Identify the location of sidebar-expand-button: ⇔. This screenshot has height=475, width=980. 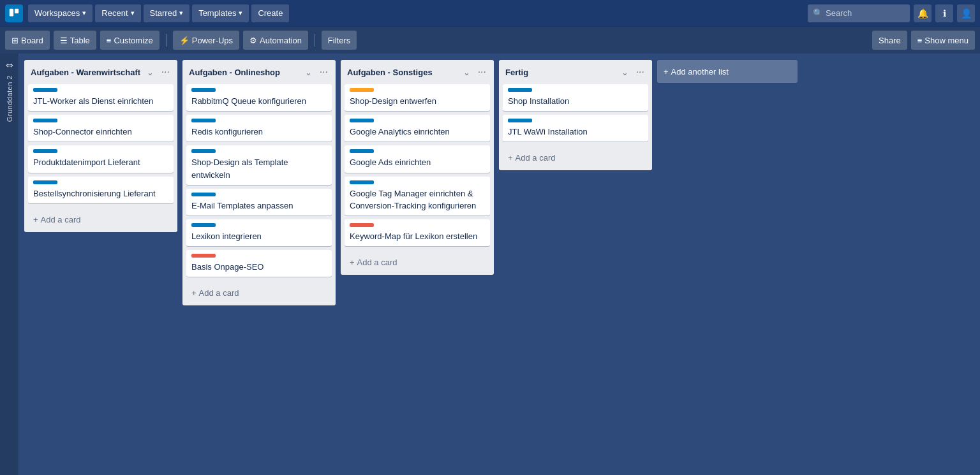
(10, 65).